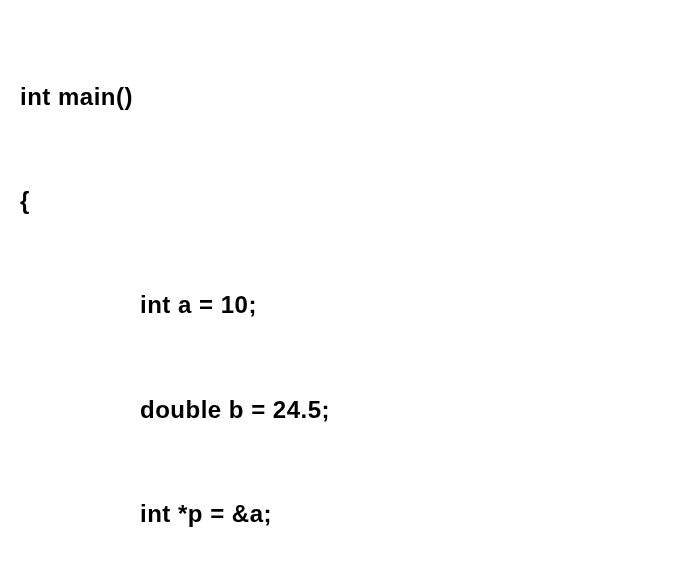 Image resolution: width=675 pixels, height=561 pixels. I want to click on code-line: {, so click(338, 202).